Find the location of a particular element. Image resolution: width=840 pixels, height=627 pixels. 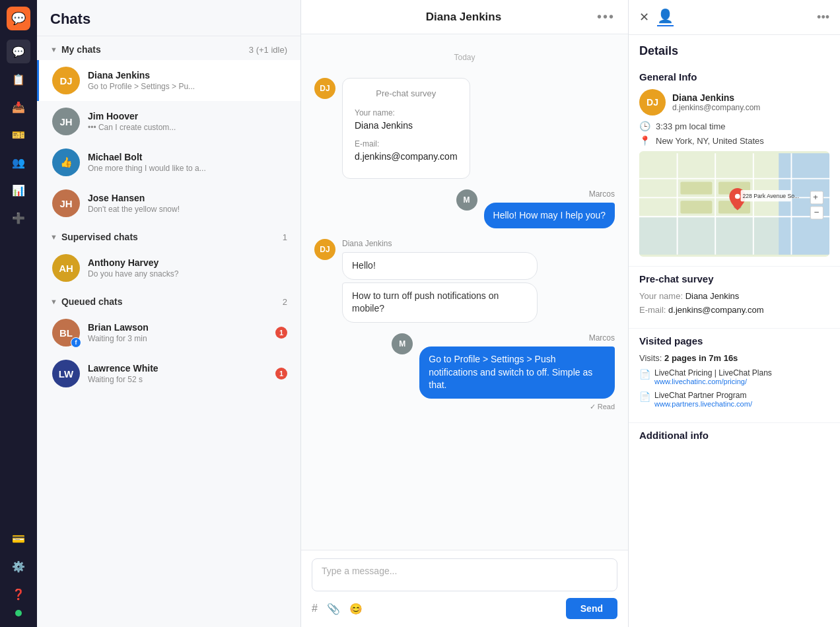

prechat-survey-title: Pre-chat survey is located at coordinates (734, 279).